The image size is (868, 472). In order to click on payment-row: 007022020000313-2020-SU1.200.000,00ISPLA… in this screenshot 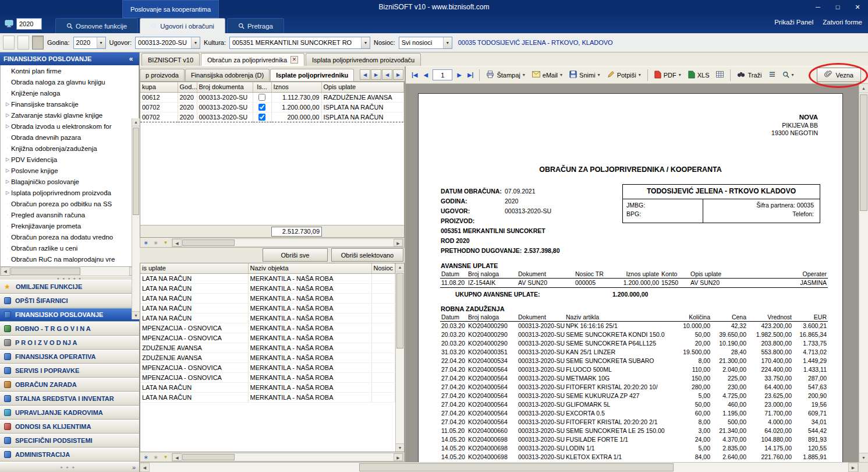, I will do `click(272, 107)`.